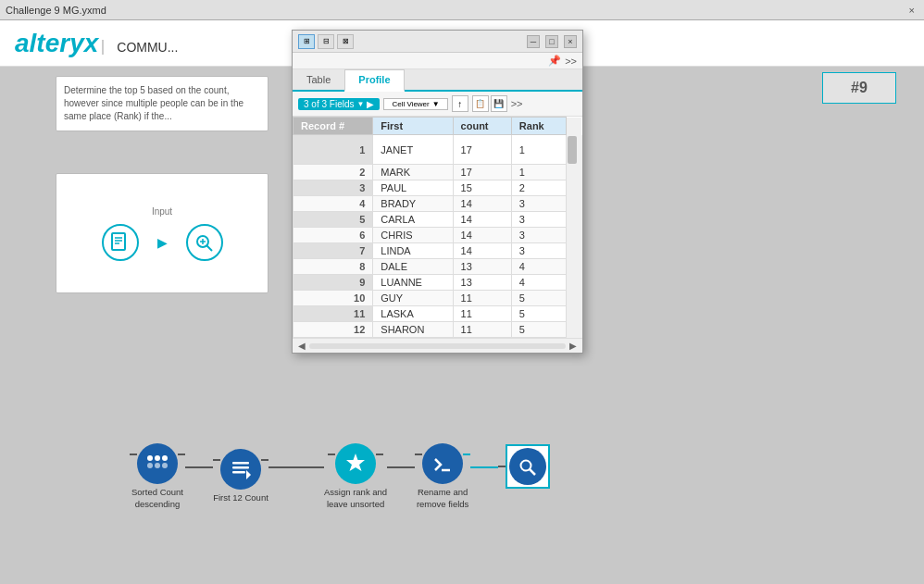 The image size is (924, 584). I want to click on close-icon: ×, so click(912, 10).